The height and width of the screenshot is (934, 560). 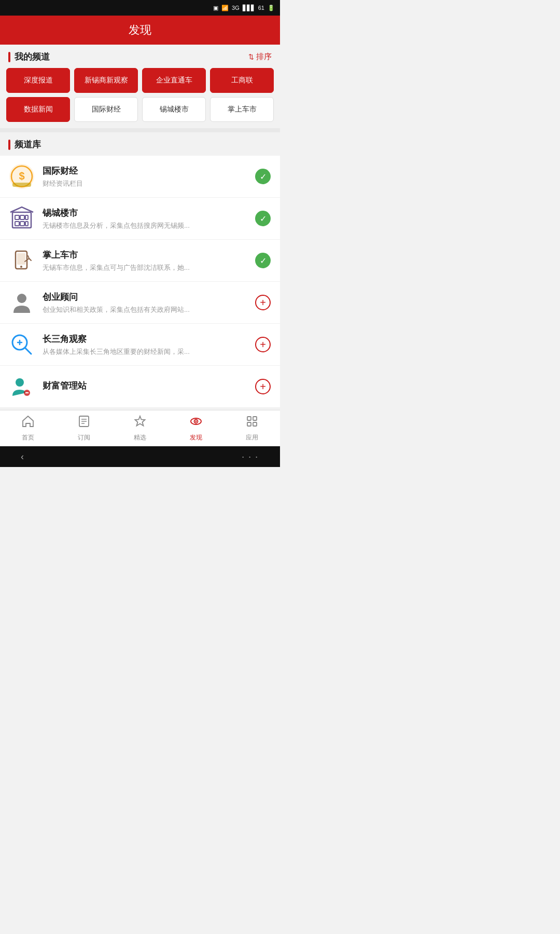 I want to click on nav-label-发现: 发现, so click(x=196, y=438).